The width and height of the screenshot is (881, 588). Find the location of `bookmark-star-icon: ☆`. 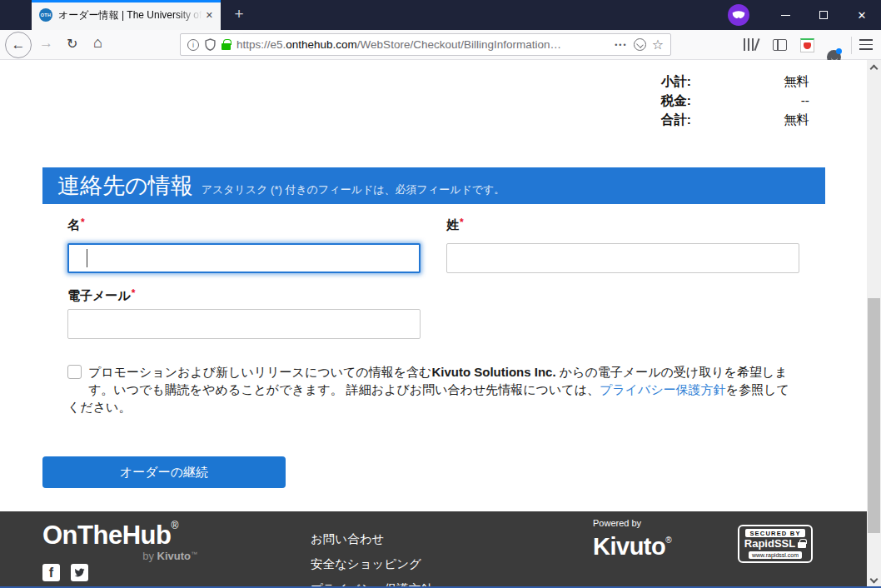

bookmark-star-icon: ☆ is located at coordinates (658, 45).